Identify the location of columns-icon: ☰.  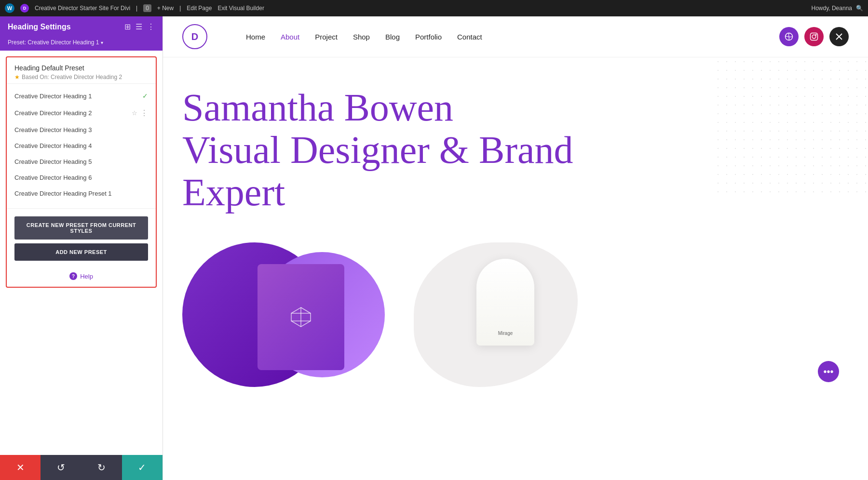
(139, 27).